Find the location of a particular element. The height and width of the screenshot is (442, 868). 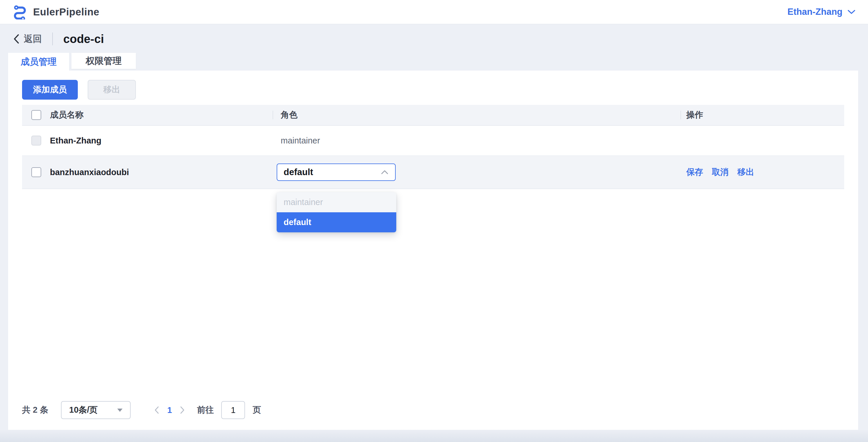

chevron-left-icon is located at coordinates (16, 39).